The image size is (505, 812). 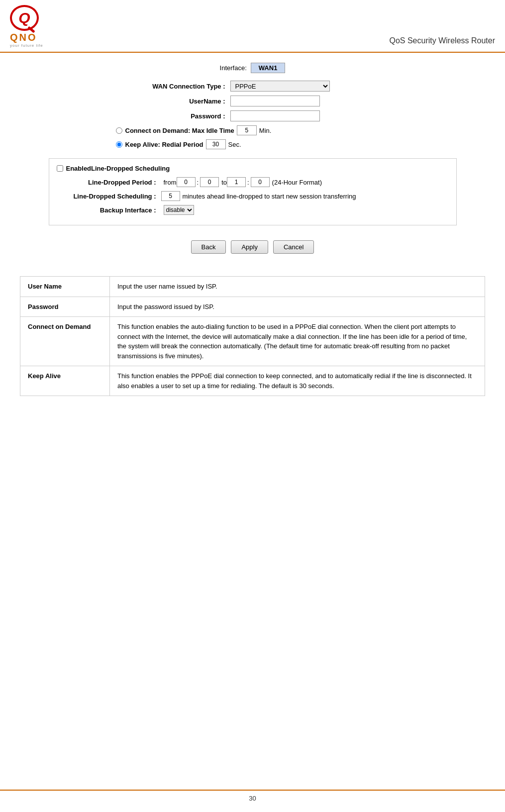 I want to click on qno-tagline: your future life, so click(x=27, y=46).